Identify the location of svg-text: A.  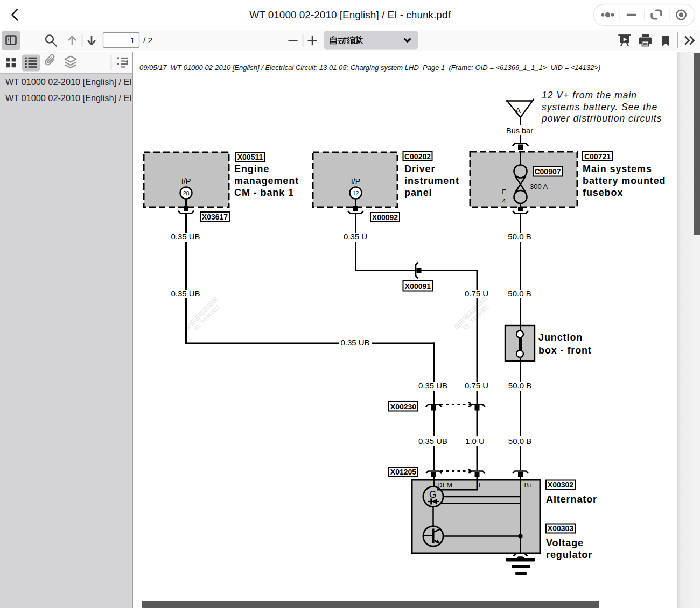
(518, 110).